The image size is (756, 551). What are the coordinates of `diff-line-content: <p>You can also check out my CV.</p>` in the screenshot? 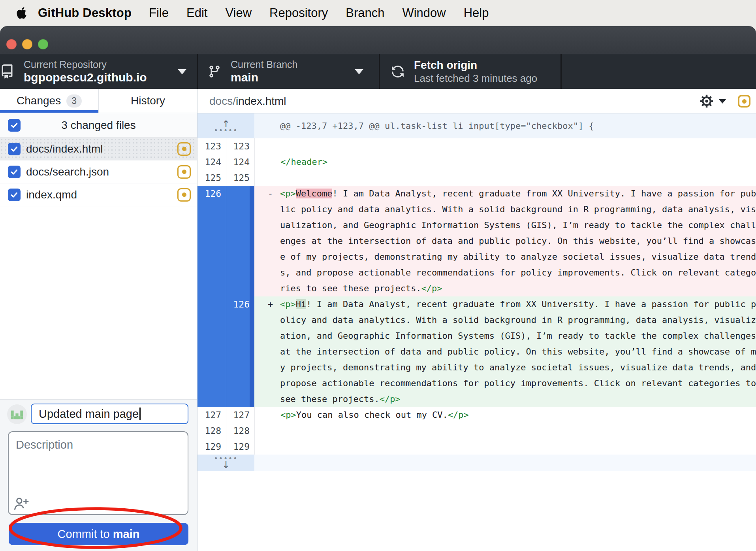 It's located at (506, 415).